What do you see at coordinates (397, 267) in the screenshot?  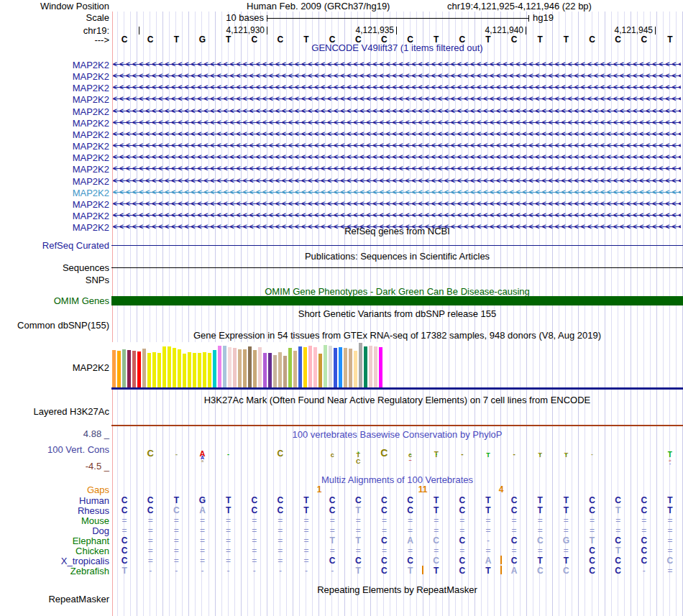 I see `sequences-track-line` at bounding box center [397, 267].